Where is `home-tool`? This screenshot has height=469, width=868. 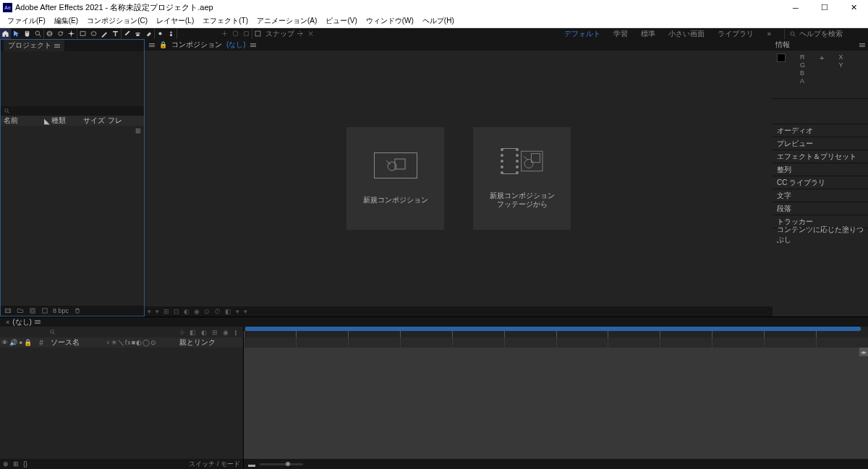
home-tool is located at coordinates (6, 33).